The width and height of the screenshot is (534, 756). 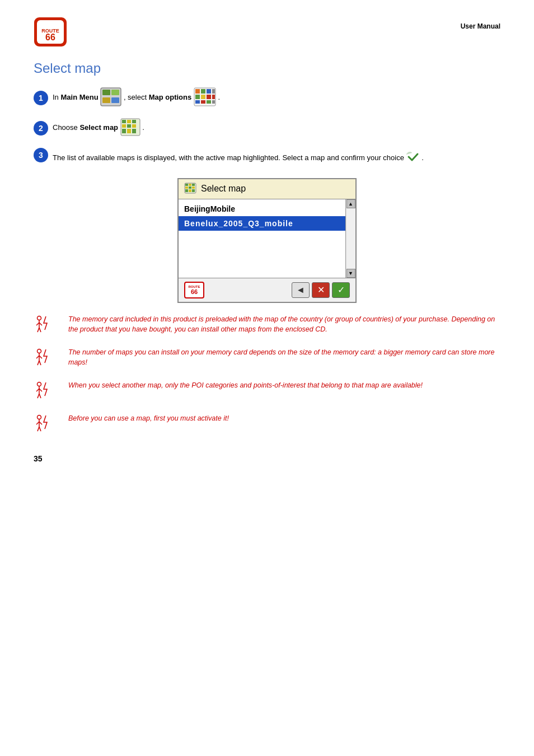 I want to click on note-2-icon, so click(x=48, y=360).